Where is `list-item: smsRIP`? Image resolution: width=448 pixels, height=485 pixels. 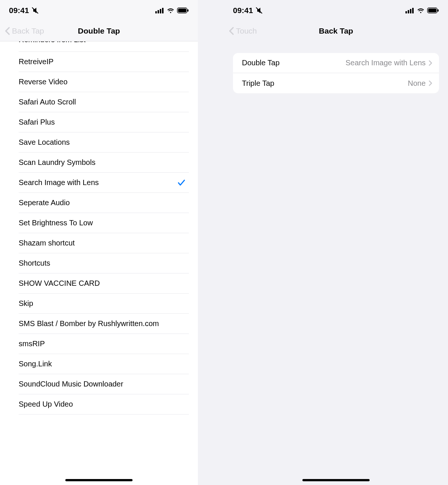
list-item: smsRIP is located at coordinates (104, 344).